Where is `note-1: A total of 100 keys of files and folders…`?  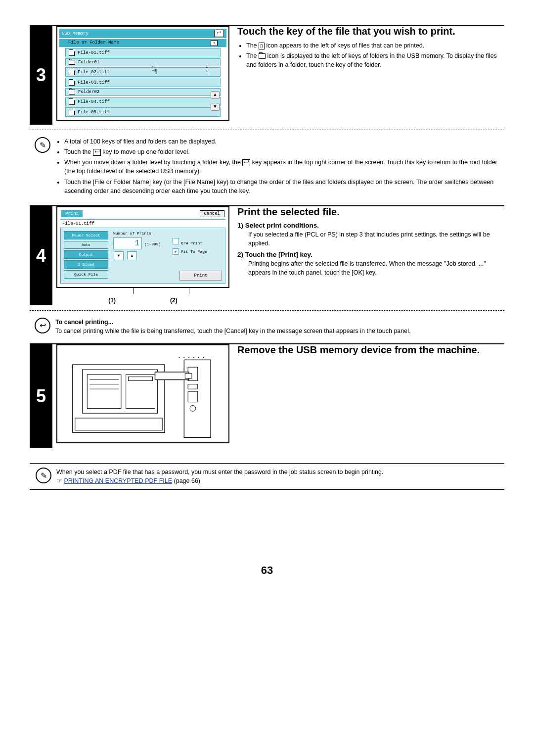
note-1: A total of 100 keys of files and folders… is located at coordinates (284, 142).